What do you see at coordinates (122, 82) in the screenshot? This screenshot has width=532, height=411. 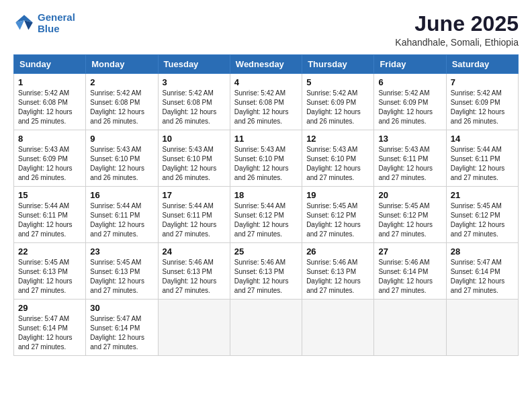 I see `day-number: 2` at bounding box center [122, 82].